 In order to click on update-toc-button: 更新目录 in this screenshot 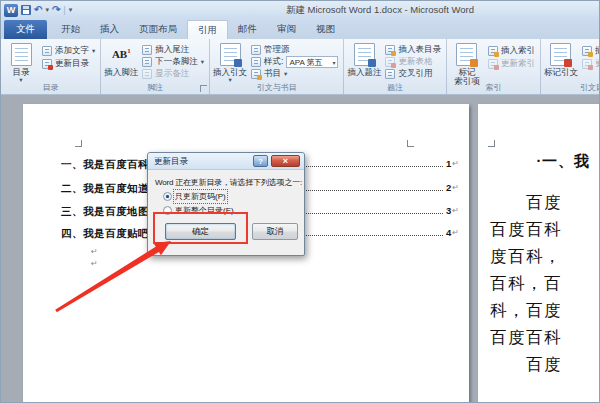, I will do `click(68, 64)`.